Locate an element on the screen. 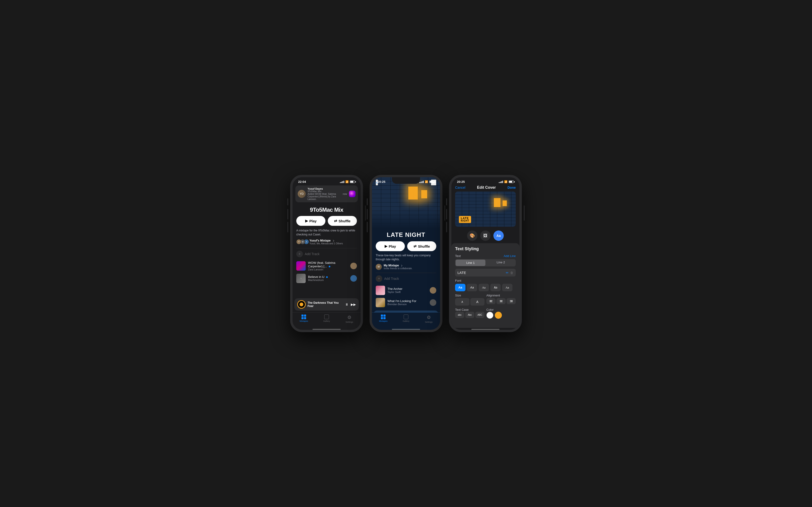 This screenshot has height=507, width=812. phone-vol-up is located at coordinates (288, 214).